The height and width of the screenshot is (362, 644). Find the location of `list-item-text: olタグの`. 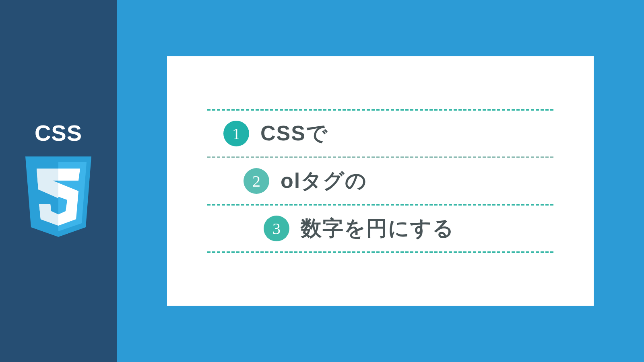

list-item-text: olタグの is located at coordinates (324, 181).